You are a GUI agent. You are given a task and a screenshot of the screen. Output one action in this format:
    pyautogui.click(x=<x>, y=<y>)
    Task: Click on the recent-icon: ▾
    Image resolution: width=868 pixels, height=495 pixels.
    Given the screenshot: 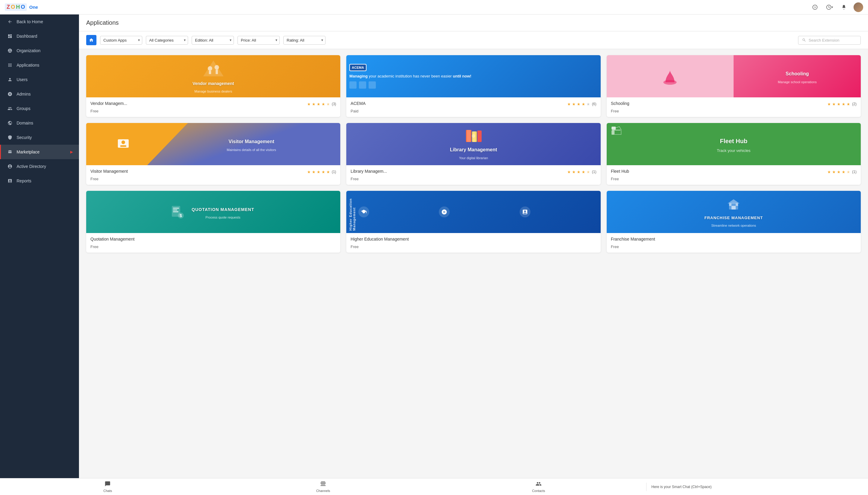 What is the action you would take?
    pyautogui.click(x=829, y=7)
    